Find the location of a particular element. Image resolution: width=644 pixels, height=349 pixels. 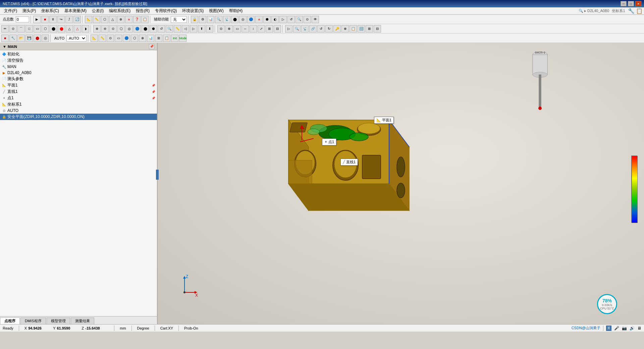

tb-btn-i: ⊕ is located at coordinates (121, 19).